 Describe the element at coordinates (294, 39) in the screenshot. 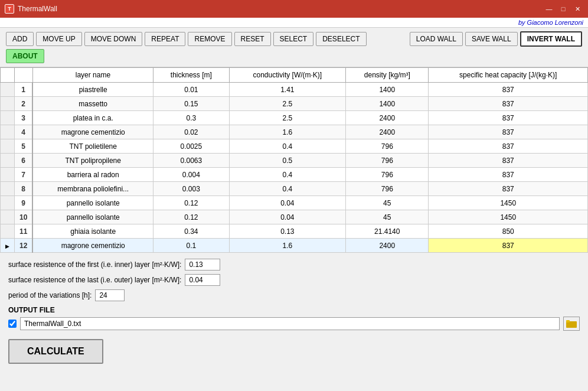

I see `select-button: SELECT` at that location.